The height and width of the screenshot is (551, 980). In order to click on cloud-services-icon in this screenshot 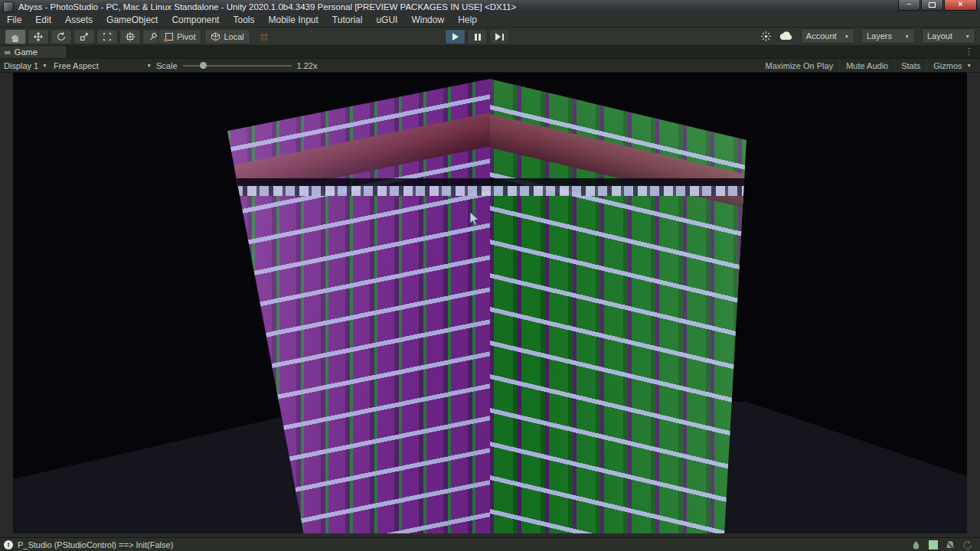, I will do `click(786, 36)`.